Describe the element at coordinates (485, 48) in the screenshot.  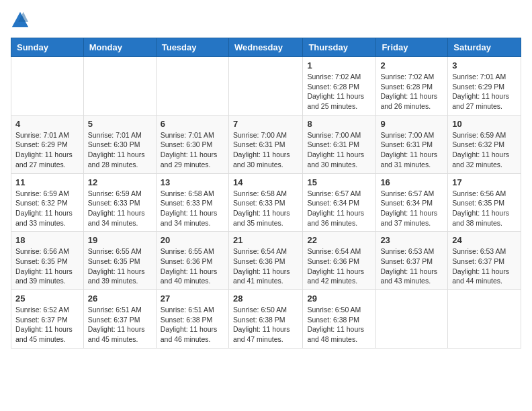
I see `day-of-week-header: Saturday` at that location.